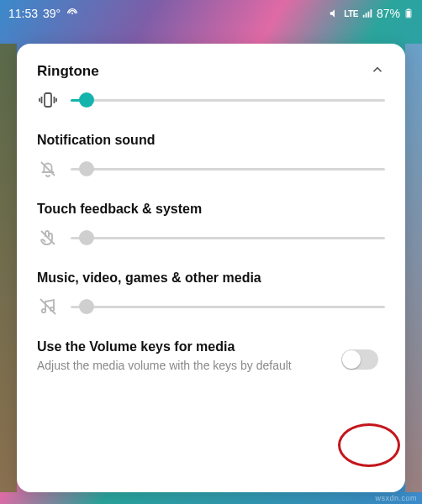 This screenshot has height=504, width=422. Describe the element at coordinates (72, 13) in the screenshot. I see `wifi-broadcast-icon` at that location.